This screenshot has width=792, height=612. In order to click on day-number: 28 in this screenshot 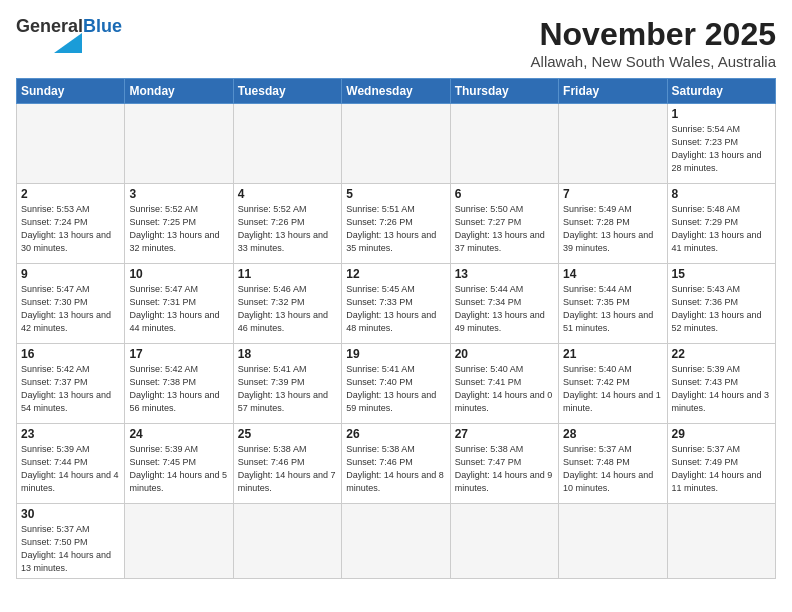, I will do `click(612, 434)`.